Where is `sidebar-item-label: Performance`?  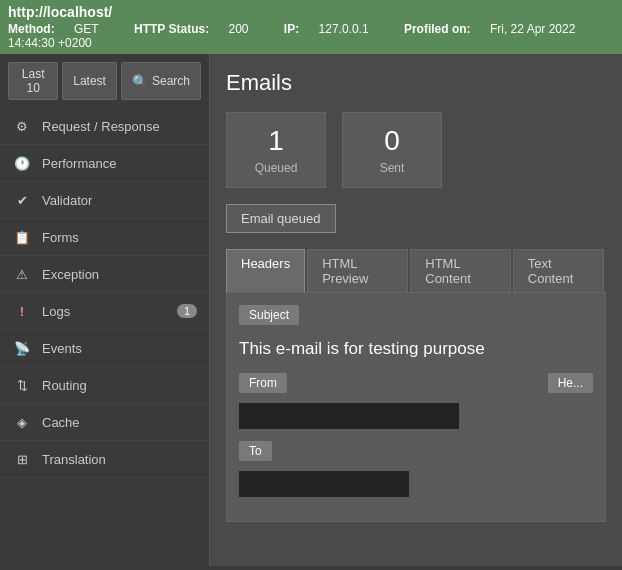
sidebar-item-label: Performance is located at coordinates (120, 164).